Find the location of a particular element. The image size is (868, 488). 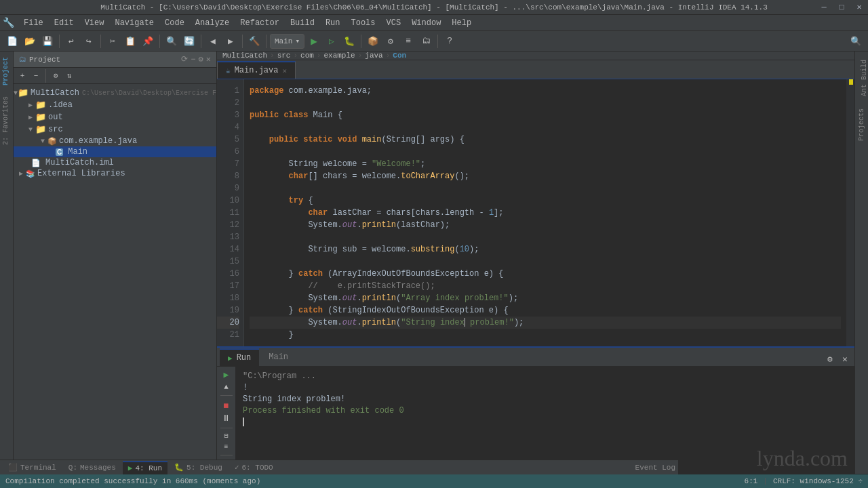

menu-build: Build is located at coordinates (302, 23).